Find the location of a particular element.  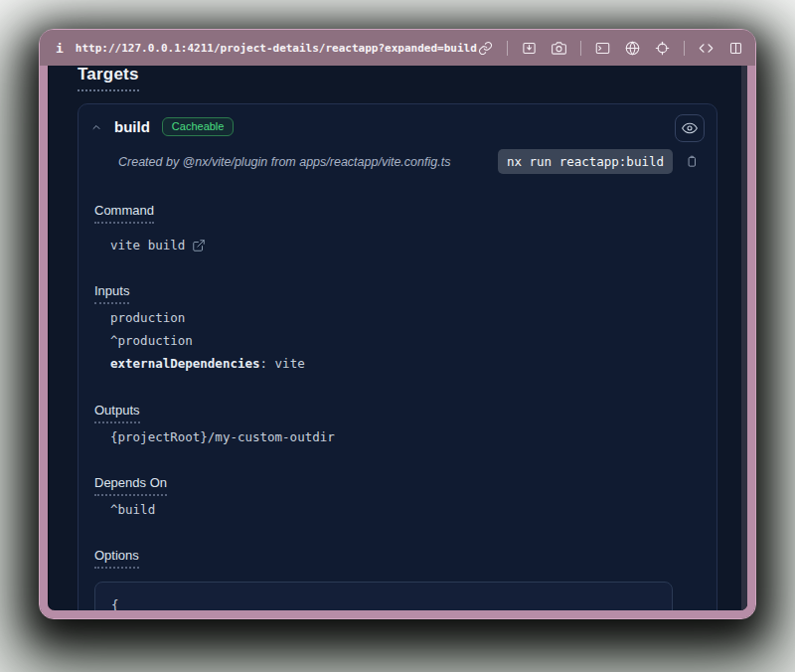

input-item: ^production is located at coordinates (405, 341).